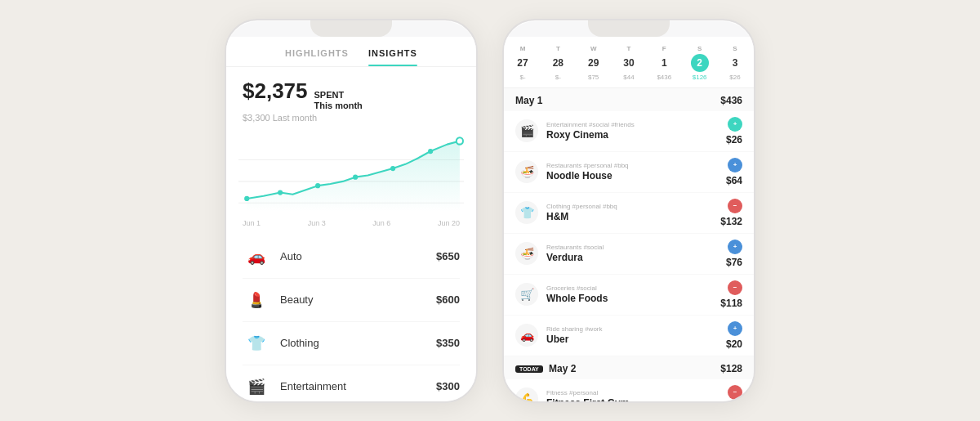  What do you see at coordinates (734, 172) in the screenshot?
I see `tx-right: + $64` at bounding box center [734, 172].